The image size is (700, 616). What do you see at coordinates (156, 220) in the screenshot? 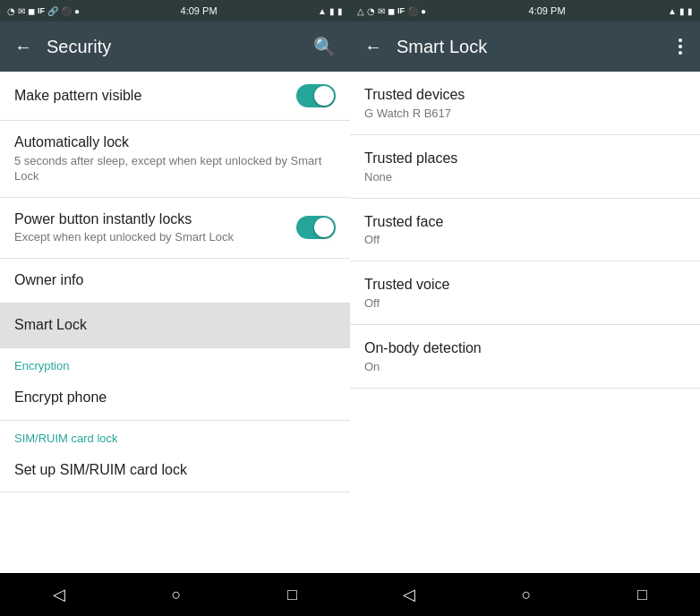
I see `power-button-lock-title: Power button instantly locks` at bounding box center [156, 220].